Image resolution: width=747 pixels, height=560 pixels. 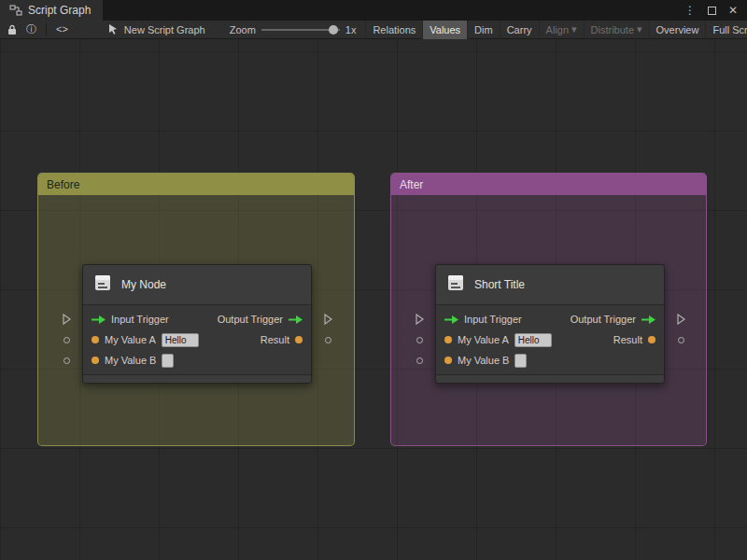 What do you see at coordinates (690, 10) in the screenshot?
I see `menu-icon: ⋮` at bounding box center [690, 10].